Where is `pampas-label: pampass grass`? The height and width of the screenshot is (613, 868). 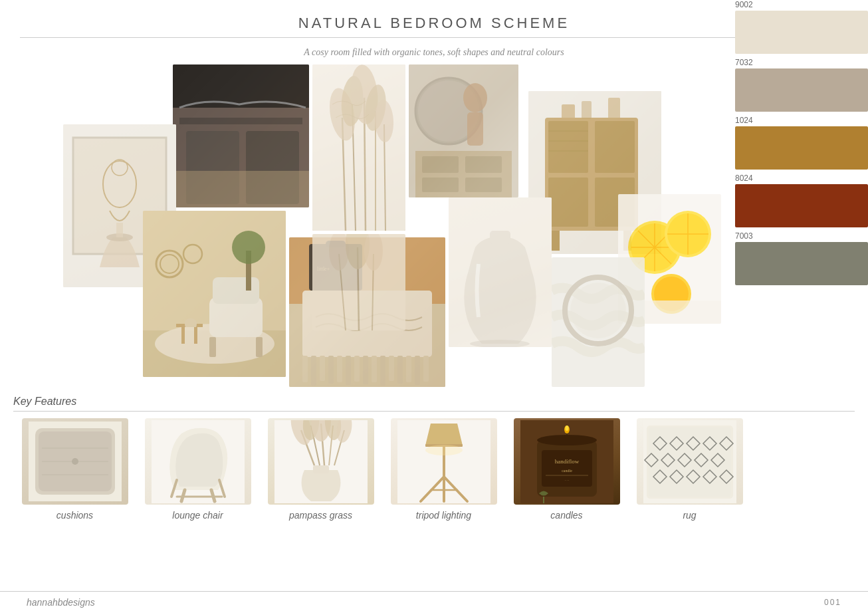 pampas-label: pampass grass is located at coordinates (320, 515).